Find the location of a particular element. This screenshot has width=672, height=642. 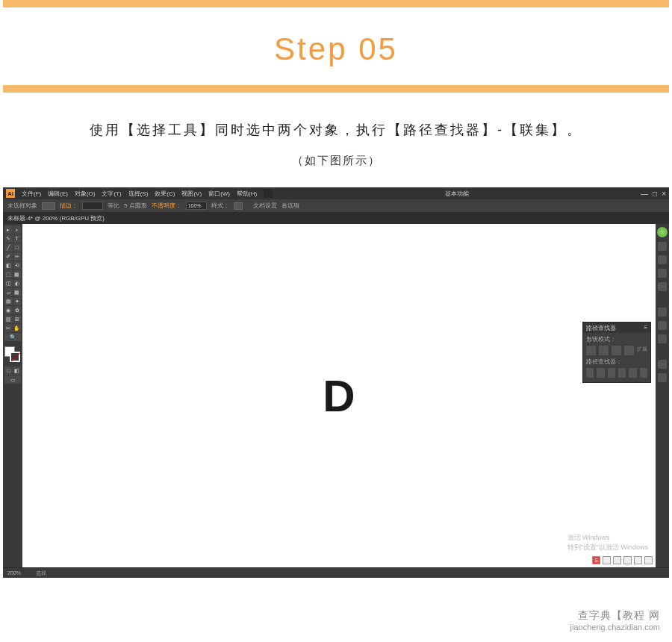

tool-hand: ✋ is located at coordinates (18, 328).